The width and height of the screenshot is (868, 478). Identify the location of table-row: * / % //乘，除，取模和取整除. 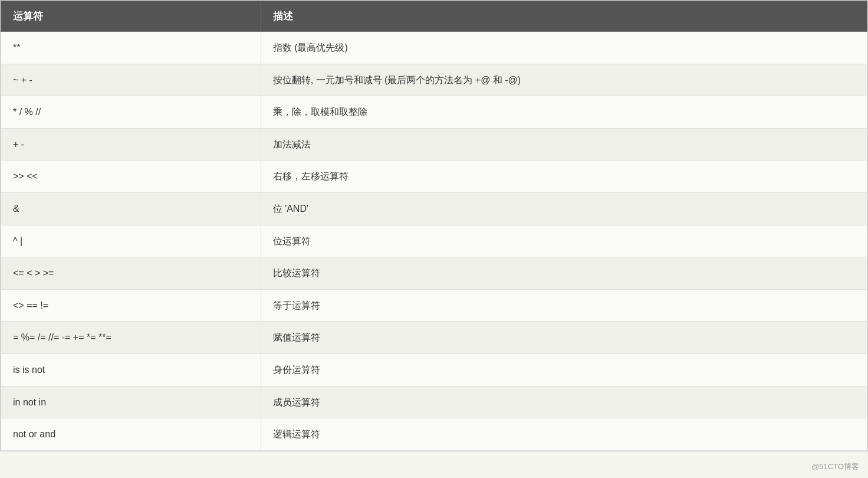
(434, 112).